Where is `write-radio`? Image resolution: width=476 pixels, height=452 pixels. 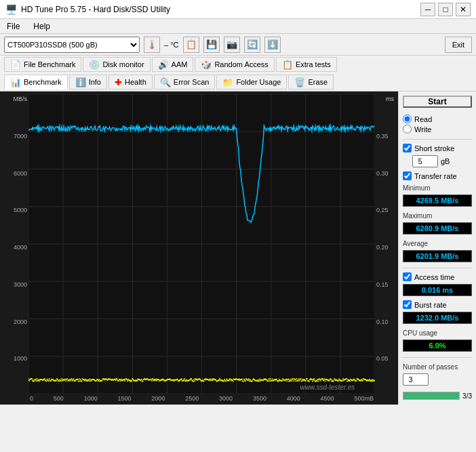 write-radio is located at coordinates (407, 129).